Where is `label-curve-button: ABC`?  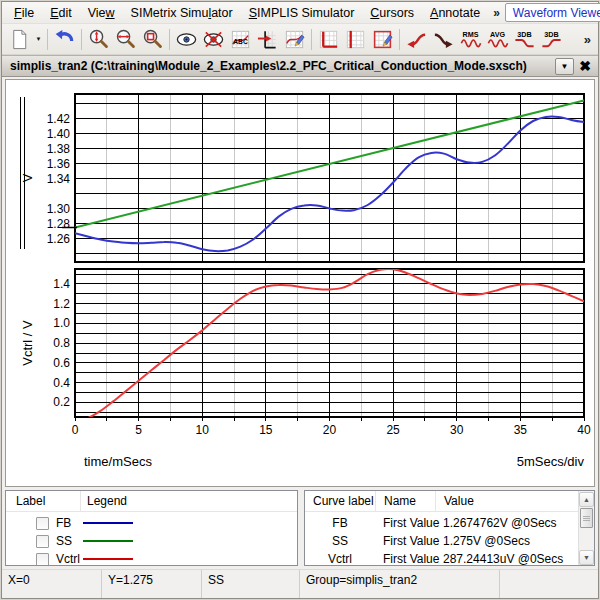
label-curve-button: ABC is located at coordinates (240, 39).